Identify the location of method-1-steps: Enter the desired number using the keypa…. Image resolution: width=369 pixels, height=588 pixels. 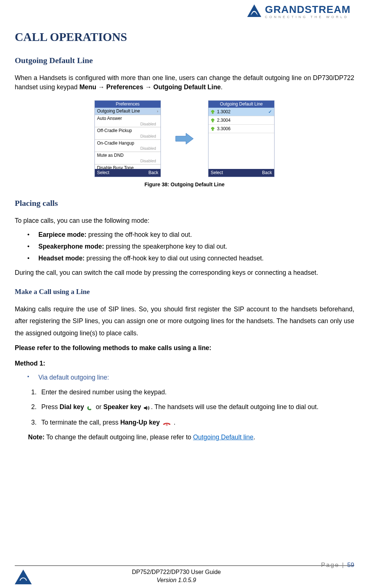
(191, 407).